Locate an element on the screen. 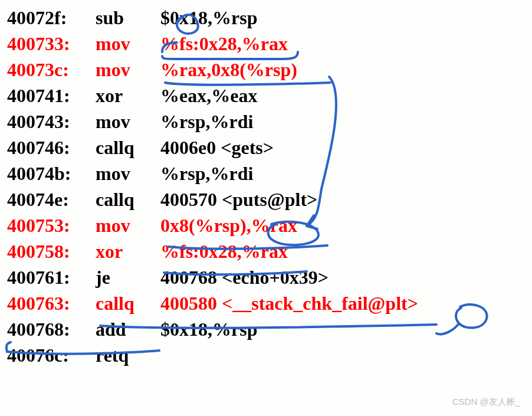  asm-line: 400733: mov %fs:0x28,%rax is located at coordinates (270, 44).